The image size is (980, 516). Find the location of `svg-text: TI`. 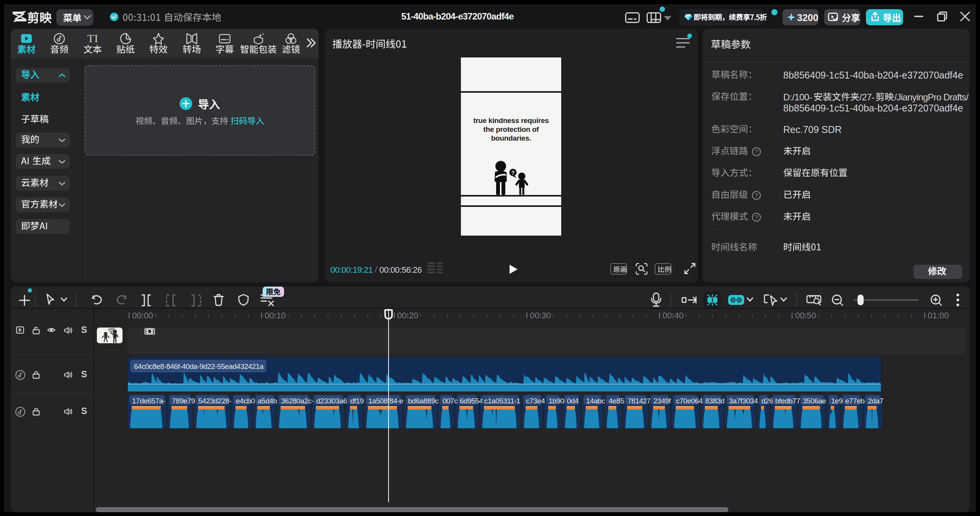

svg-text: TI is located at coordinates (93, 39).